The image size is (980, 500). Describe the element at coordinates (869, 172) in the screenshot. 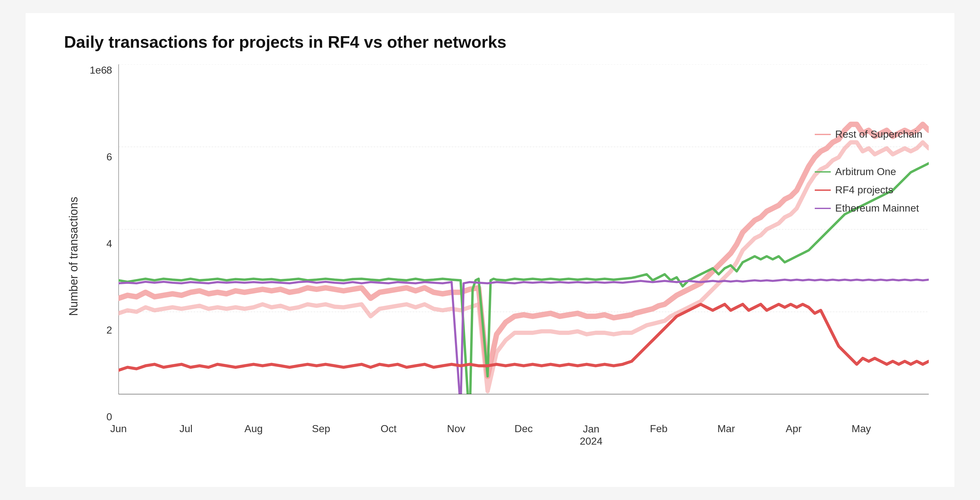

I see `legend-item-arbitrum: Arbitrum One` at that location.